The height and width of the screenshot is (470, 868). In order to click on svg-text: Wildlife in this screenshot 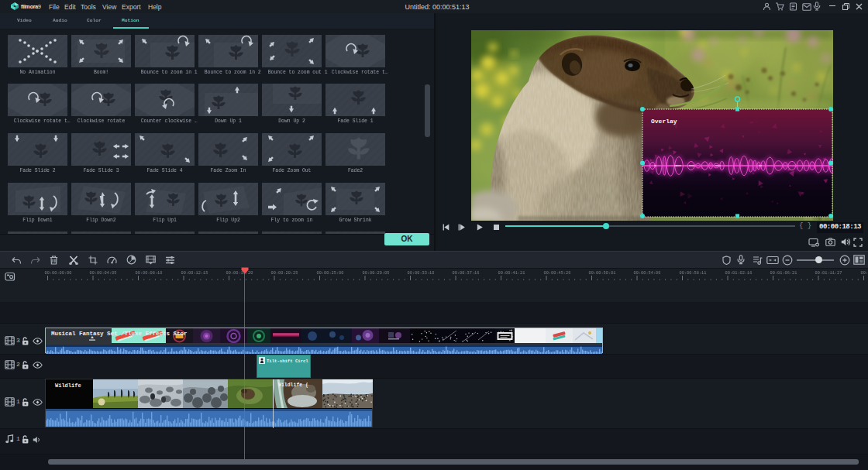, I will do `click(68, 386)`.